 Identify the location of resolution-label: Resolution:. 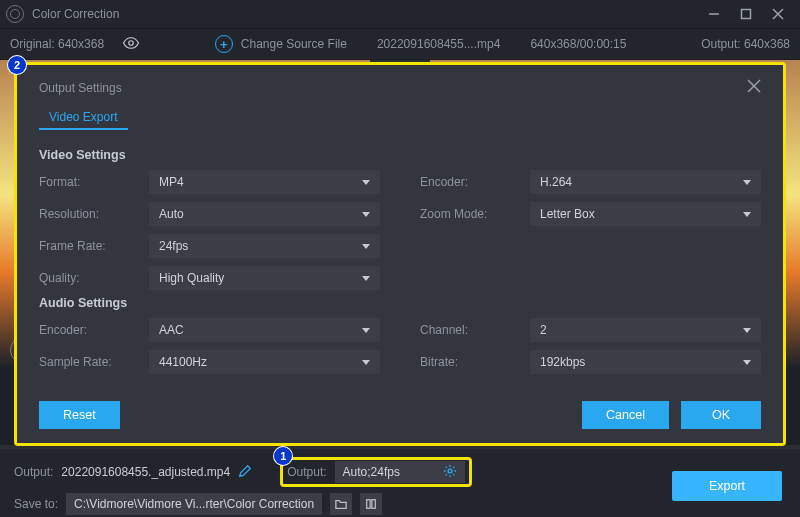
(89, 214).